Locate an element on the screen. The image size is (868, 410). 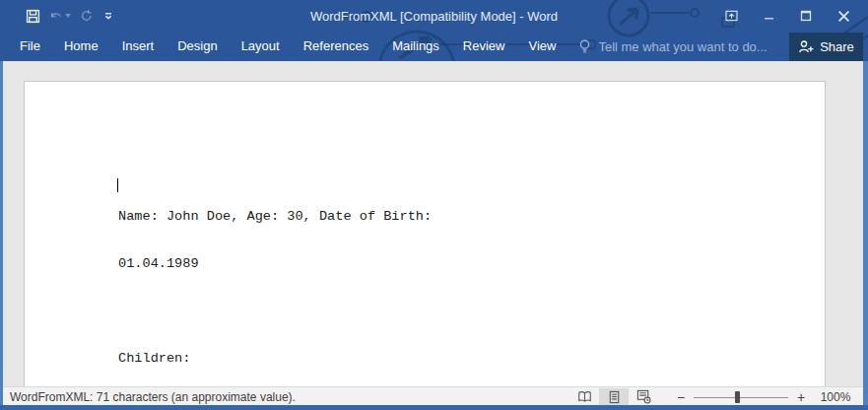
save-button is located at coordinates (33, 16).